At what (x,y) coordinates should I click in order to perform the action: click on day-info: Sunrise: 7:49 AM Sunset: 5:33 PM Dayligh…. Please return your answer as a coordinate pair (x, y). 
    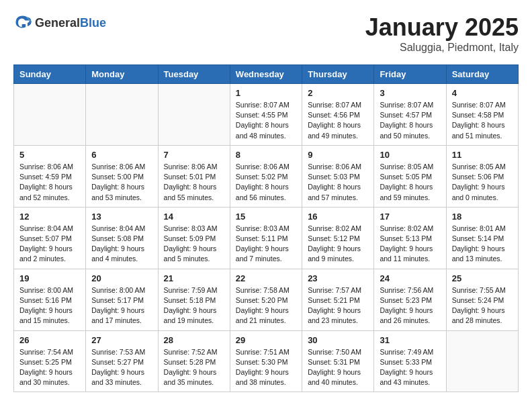
    Looking at the image, I should click on (410, 368).